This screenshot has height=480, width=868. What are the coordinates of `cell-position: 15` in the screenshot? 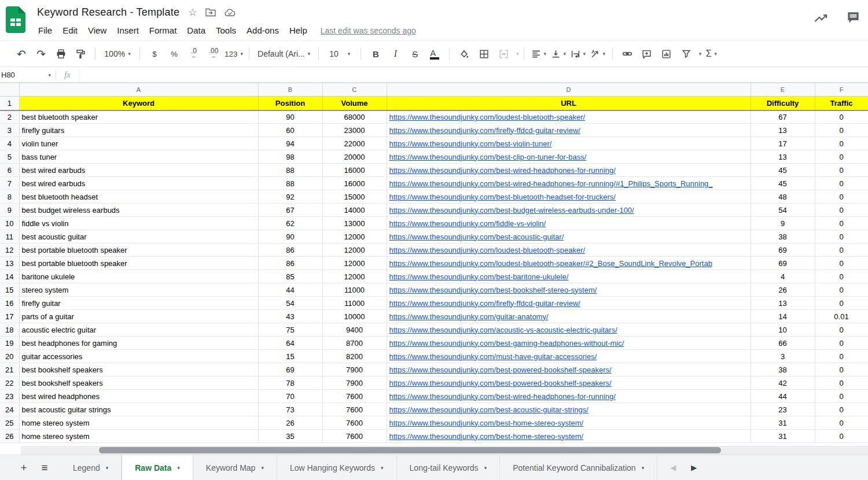 It's located at (290, 356).